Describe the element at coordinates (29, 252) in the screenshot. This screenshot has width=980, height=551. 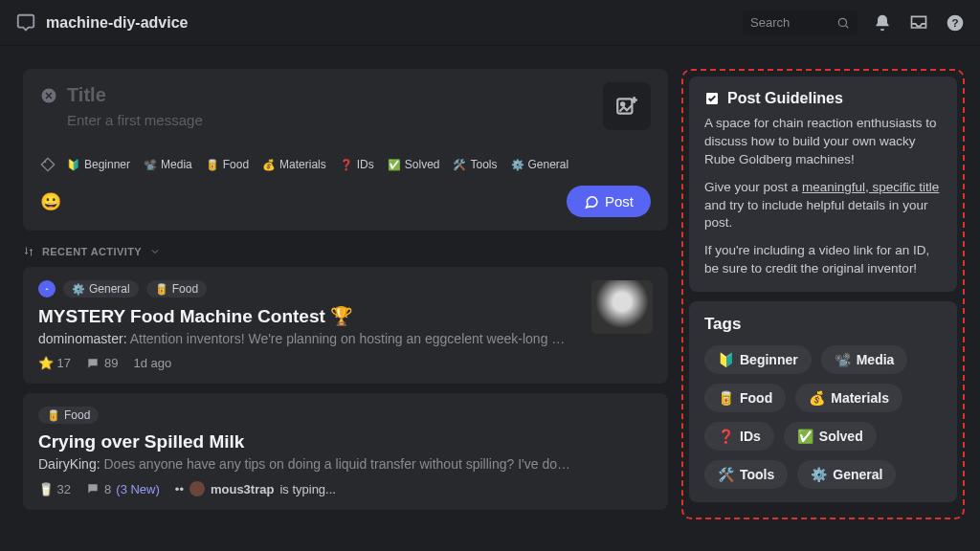
I see `sort-icon` at that location.